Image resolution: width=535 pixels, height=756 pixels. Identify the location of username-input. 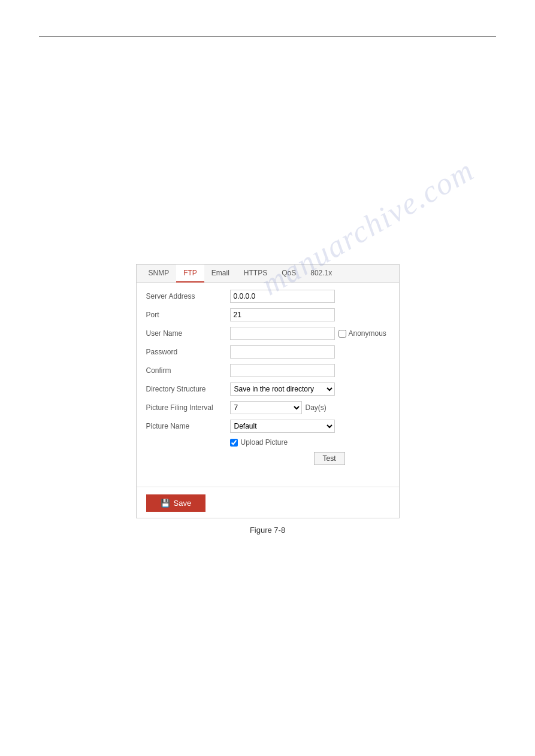
(283, 333).